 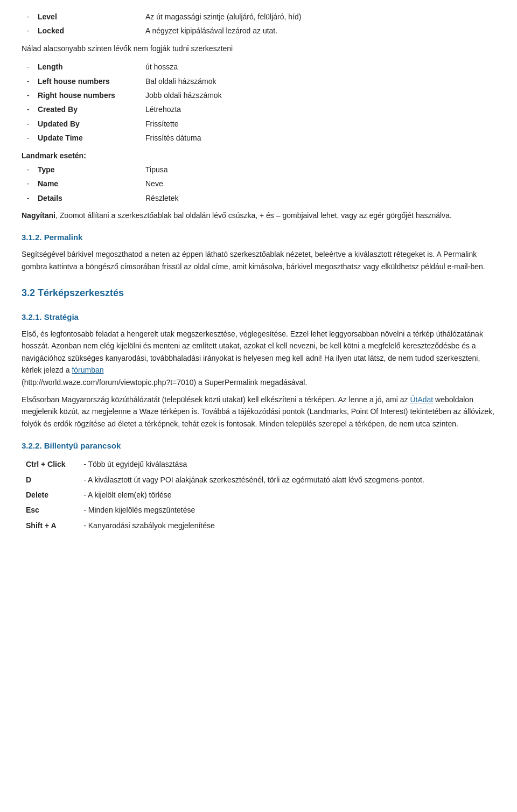 What do you see at coordinates (258, 184) in the screenshot?
I see `name-item: - Name Neve` at bounding box center [258, 184].